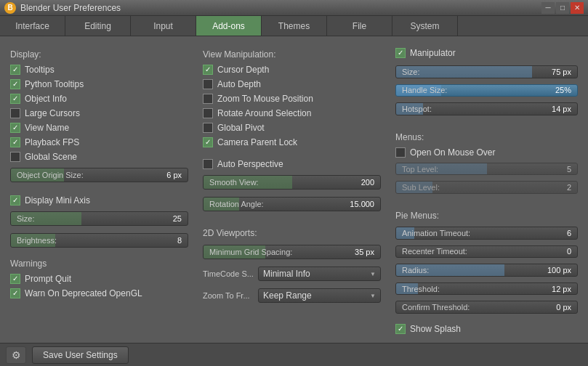 The image size is (588, 366). Describe the element at coordinates (400, 329) in the screenshot. I see `show-splash-checkbox` at that location.